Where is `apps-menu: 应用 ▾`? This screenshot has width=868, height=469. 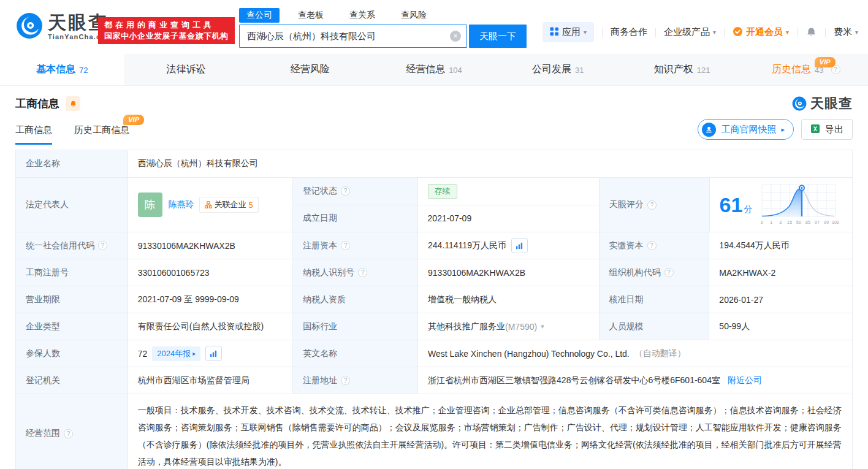
apps-menu: 应用 ▾ is located at coordinates (568, 32).